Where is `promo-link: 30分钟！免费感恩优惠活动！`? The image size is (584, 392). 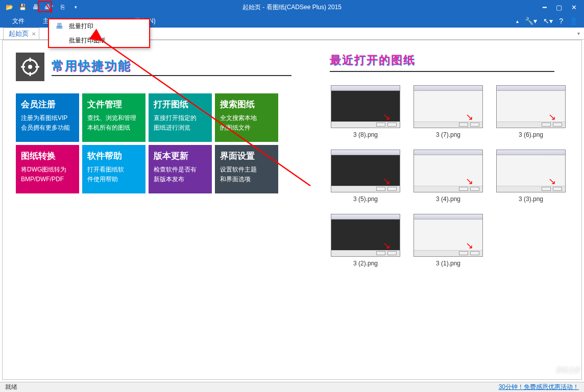 promo-link: 30分钟！免费感恩优惠活动！ is located at coordinates (539, 387).